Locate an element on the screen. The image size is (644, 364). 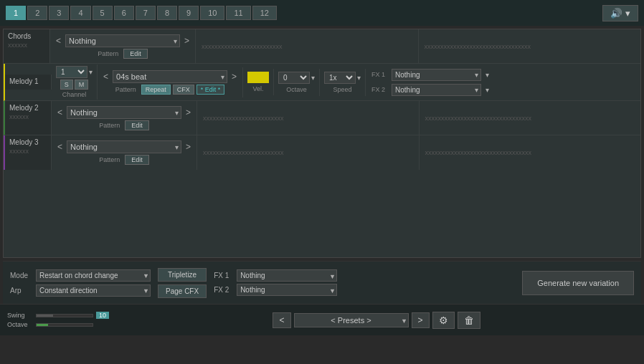
channel-chevron: ▾ is located at coordinates (90, 72).